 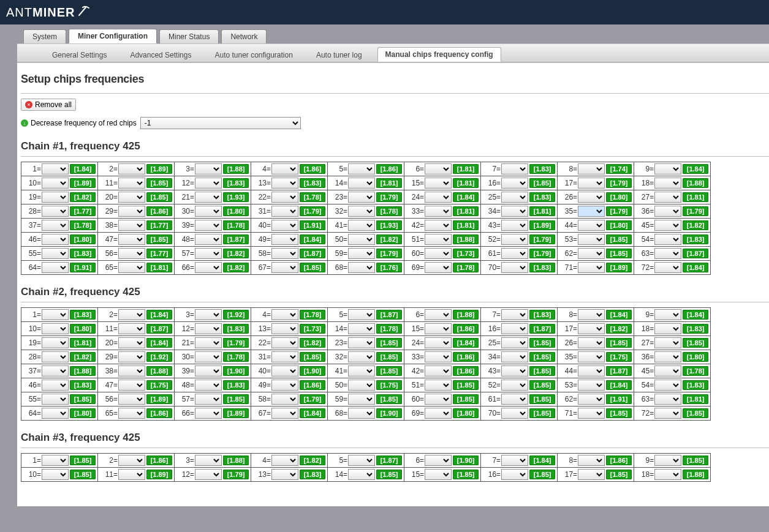 I want to click on sub-tab-advanced-settings: Advanced Settings, so click(x=161, y=55).